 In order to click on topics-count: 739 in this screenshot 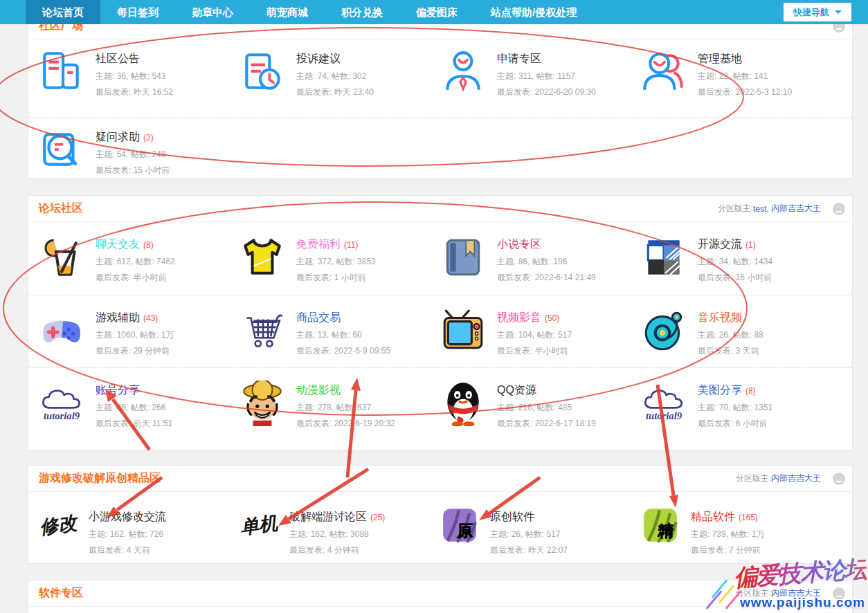, I will do `click(719, 534)`.